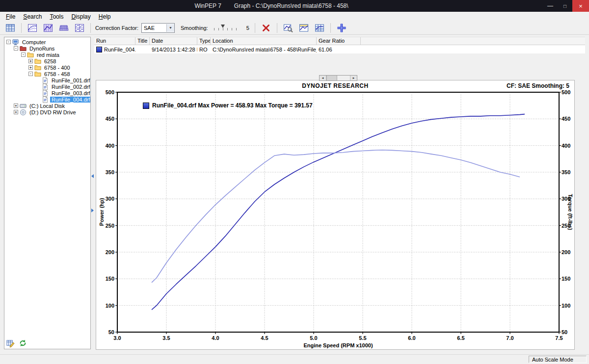 The height and width of the screenshot is (364, 589). What do you see at coordinates (57, 68) in the screenshot?
I see `tree-item-label: 6758 - 400` at bounding box center [57, 68].